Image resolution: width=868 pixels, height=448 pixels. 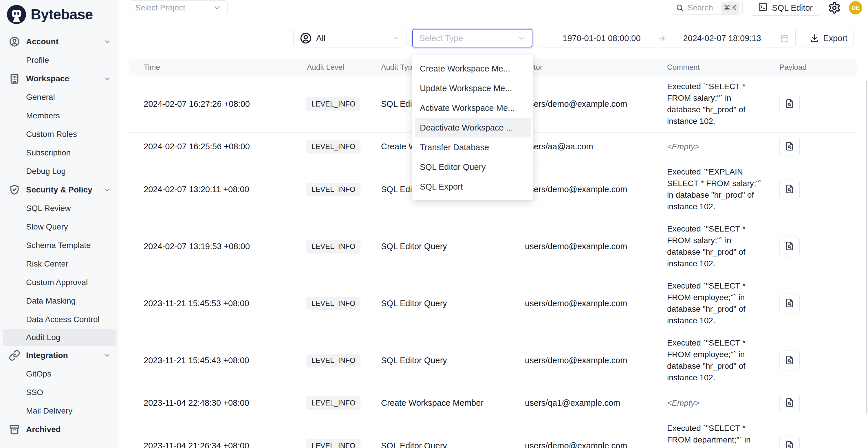 I want to click on sidebar-item-audit-log: Audit Log, so click(x=60, y=338).